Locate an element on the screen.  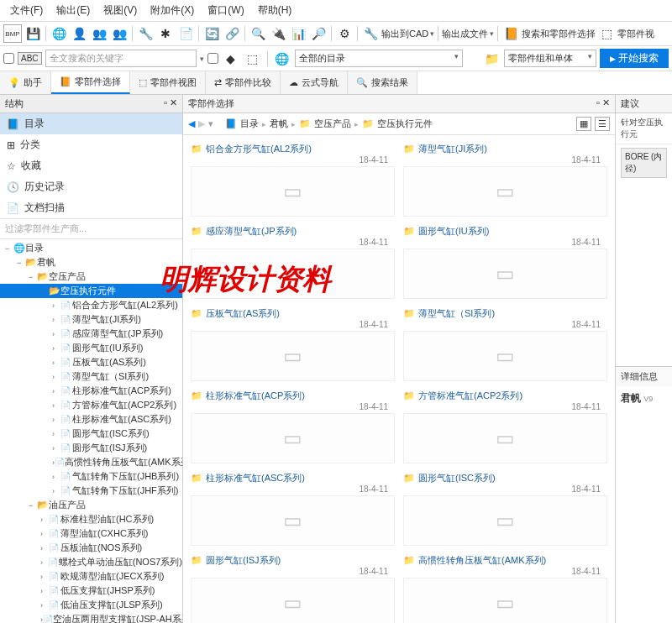
product-card: 📁柱形标准气缸(ASC系列)18-4-11▭ is located at coordinates (292, 509).